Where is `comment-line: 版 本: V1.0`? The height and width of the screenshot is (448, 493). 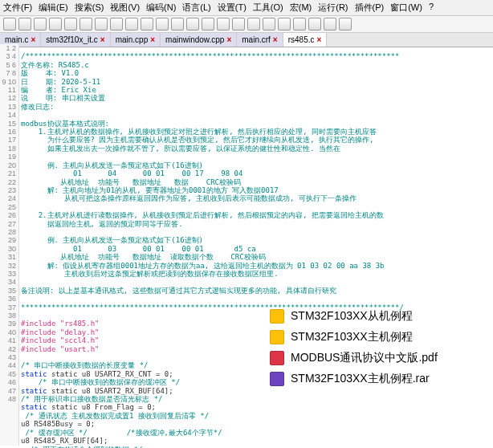
comment-line: 版 本: V1.0 is located at coordinates (50, 73).